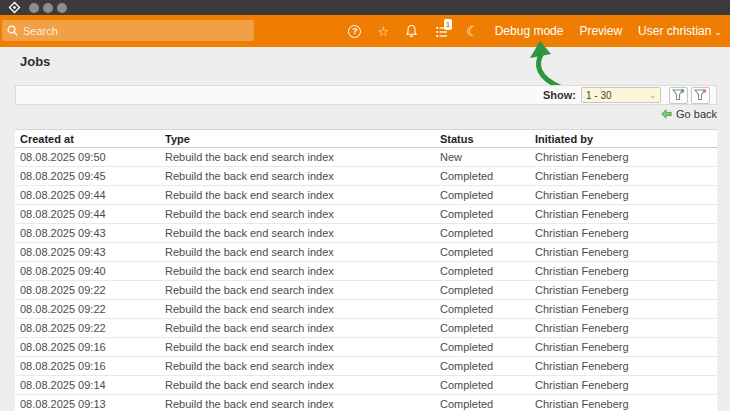  I want to click on table-row: 08.08.2025 09:50 Rebuild the back end se…, so click(366, 158).